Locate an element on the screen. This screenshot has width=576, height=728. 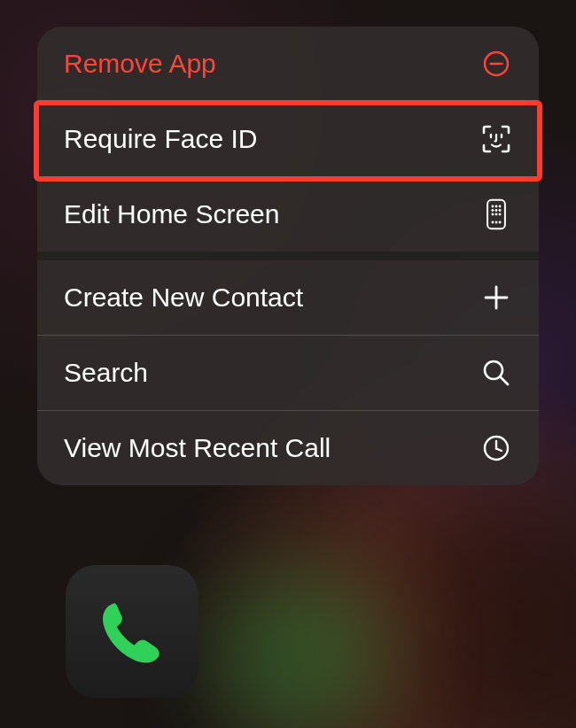
menu-item-label: Search is located at coordinates (106, 373).